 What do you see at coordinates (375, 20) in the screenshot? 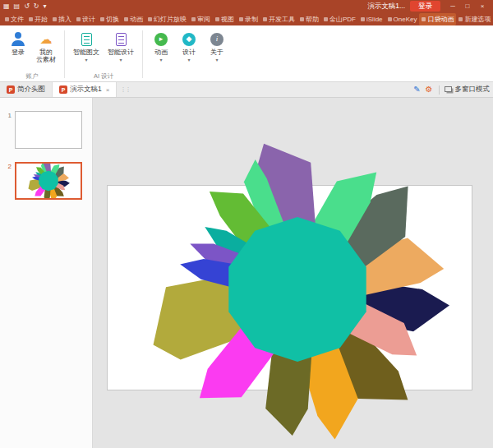
I see `menu-item-label: iSlide` at bounding box center [375, 20].